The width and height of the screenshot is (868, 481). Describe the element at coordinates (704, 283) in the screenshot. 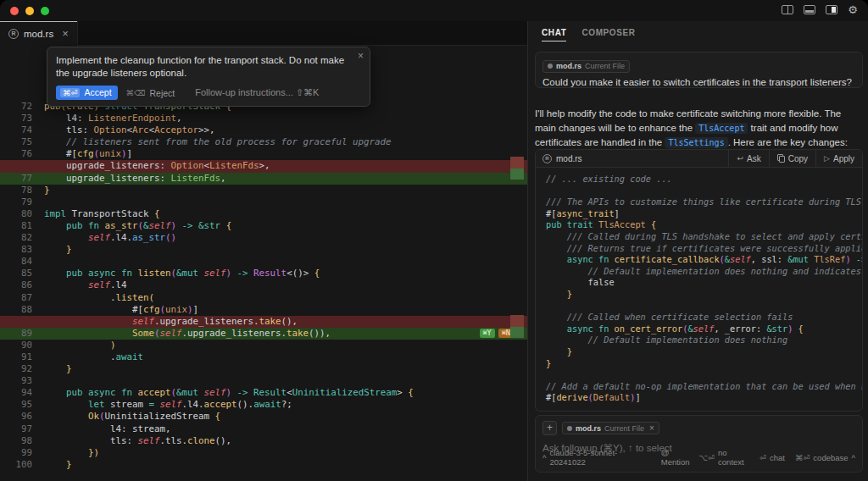

I see `code-line: false` at that location.